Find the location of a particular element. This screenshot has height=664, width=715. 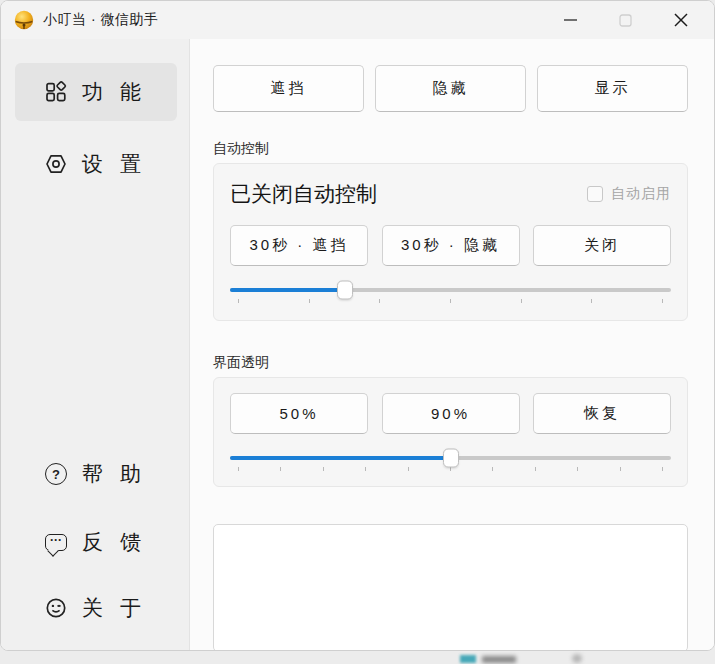

transparency-group: 50% 90% 恢复 is located at coordinates (450, 432).